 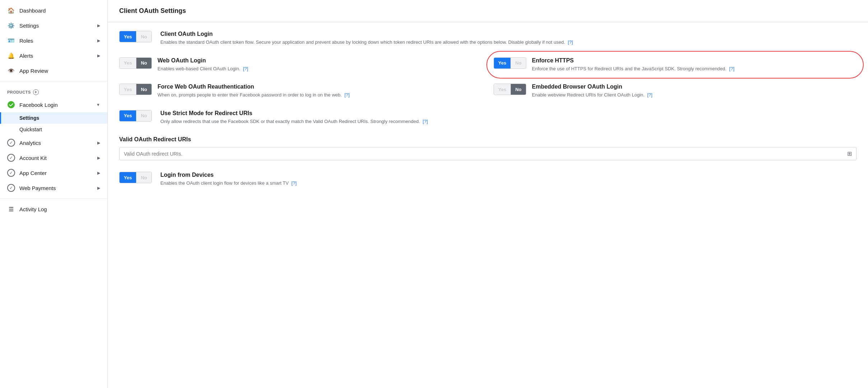 I want to click on setting-info-force-web-oauth: Force Web OAuth Reauthentication When on…, so click(x=320, y=91).